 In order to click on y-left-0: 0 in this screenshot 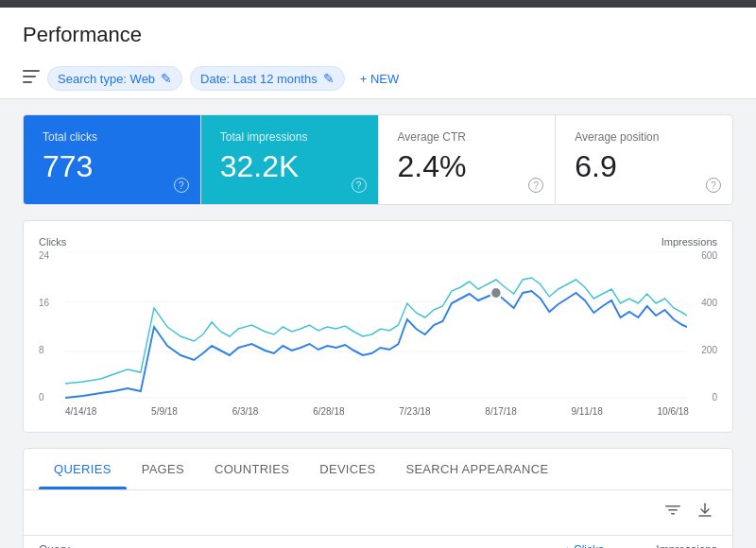, I will do `click(51, 398)`.